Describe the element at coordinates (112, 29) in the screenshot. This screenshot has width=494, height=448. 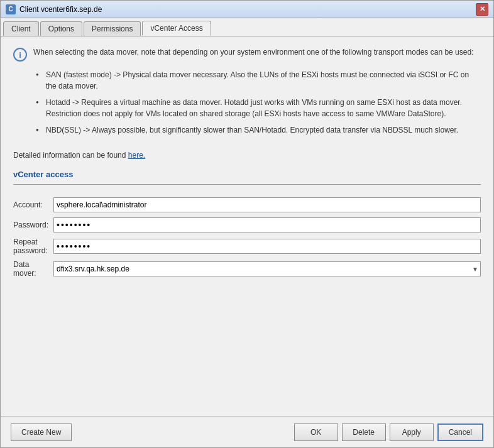
I see `tab-permissions: Permissions` at that location.